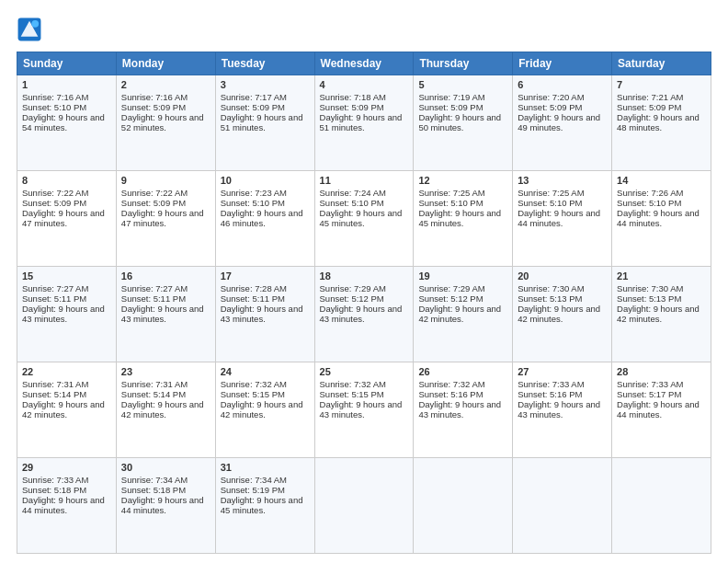 The height and width of the screenshot is (563, 728). Describe the element at coordinates (63, 122) in the screenshot. I see `daylight-label: Daylight: 9 hours and 54 minutes.` at that location.